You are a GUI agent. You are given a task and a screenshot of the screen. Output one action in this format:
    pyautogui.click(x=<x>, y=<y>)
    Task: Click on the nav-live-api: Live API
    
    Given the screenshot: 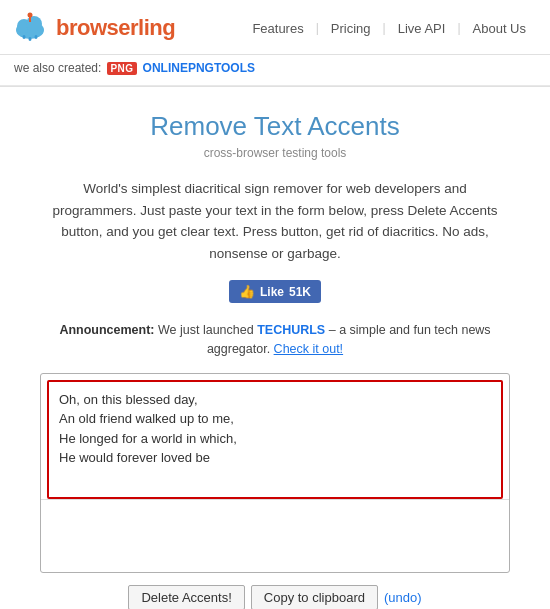 What is the action you would take?
    pyautogui.click(x=422, y=28)
    